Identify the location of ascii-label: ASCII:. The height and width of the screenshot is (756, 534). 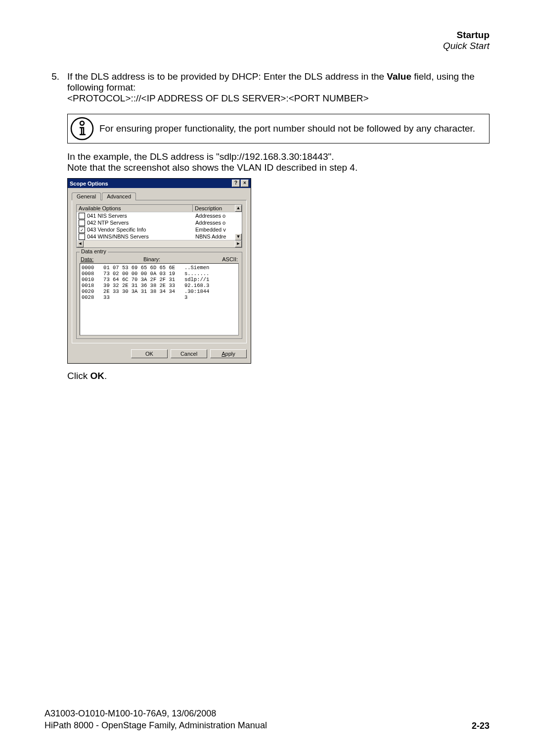
(219, 259).